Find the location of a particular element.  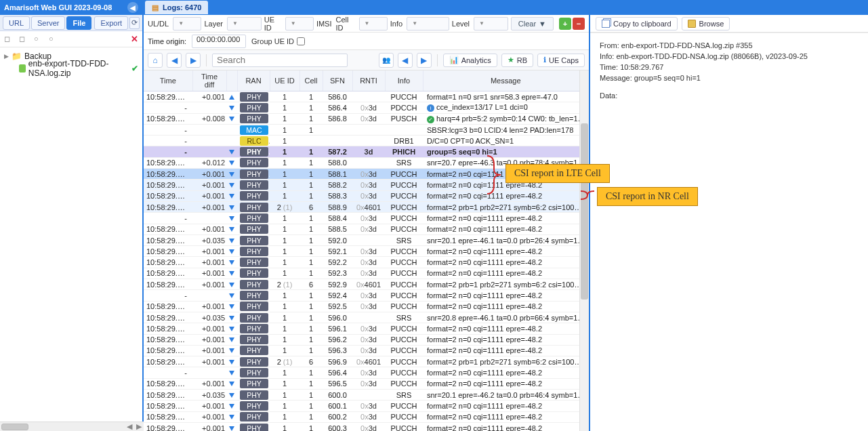

right-tabbar: ▤ Logs: 6470 is located at coordinates (505, 7).